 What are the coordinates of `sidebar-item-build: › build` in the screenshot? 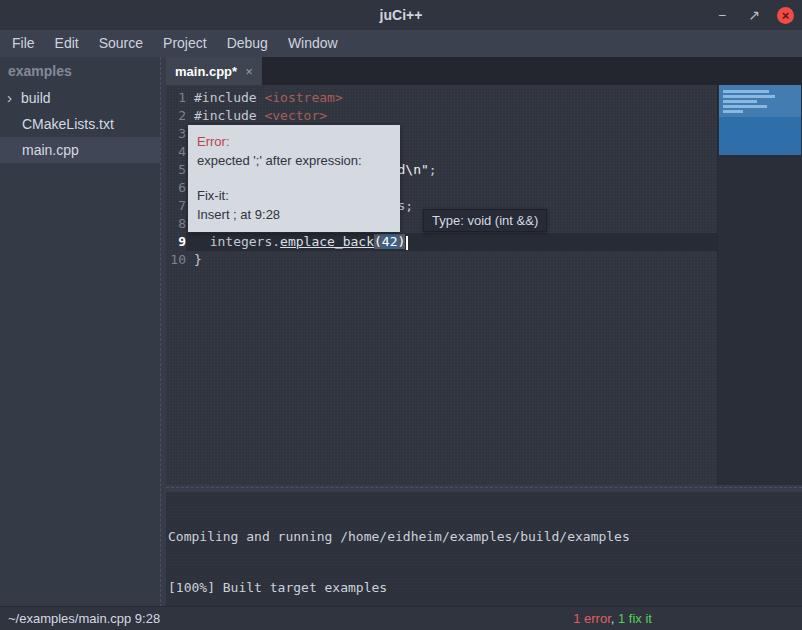 It's located at (80, 98).